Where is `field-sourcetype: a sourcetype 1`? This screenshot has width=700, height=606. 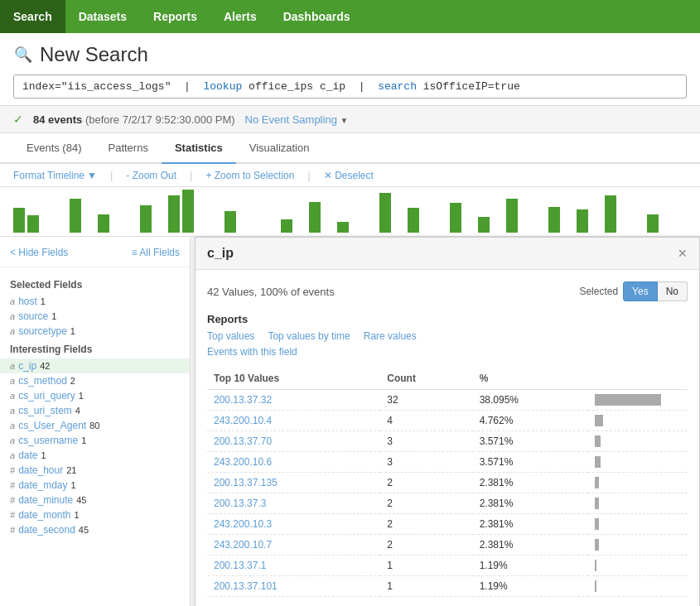
field-sourcetype: a sourcetype 1 is located at coordinates (94, 331).